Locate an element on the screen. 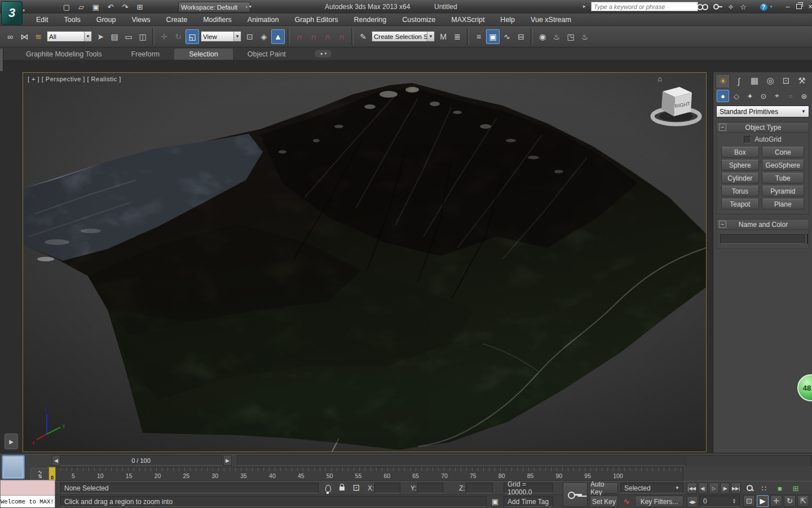  category-geometry: ● is located at coordinates (723, 96).